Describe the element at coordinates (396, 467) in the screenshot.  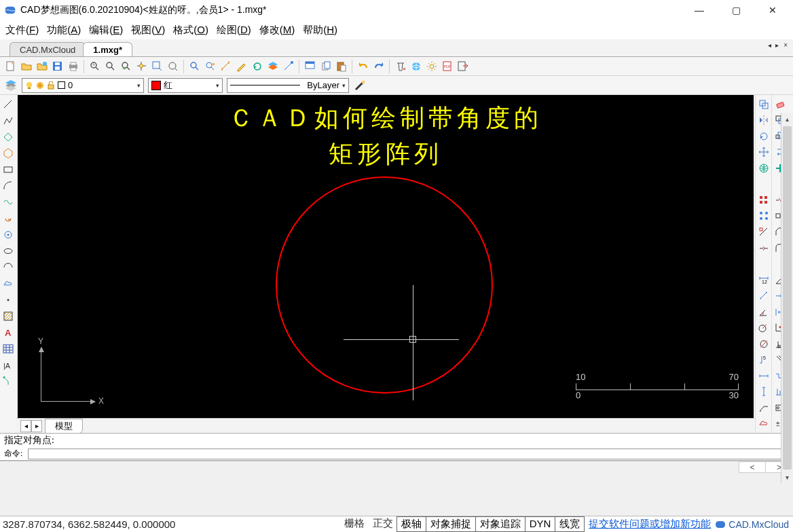
I see `horizontal-scrollbar: < >` at that location.